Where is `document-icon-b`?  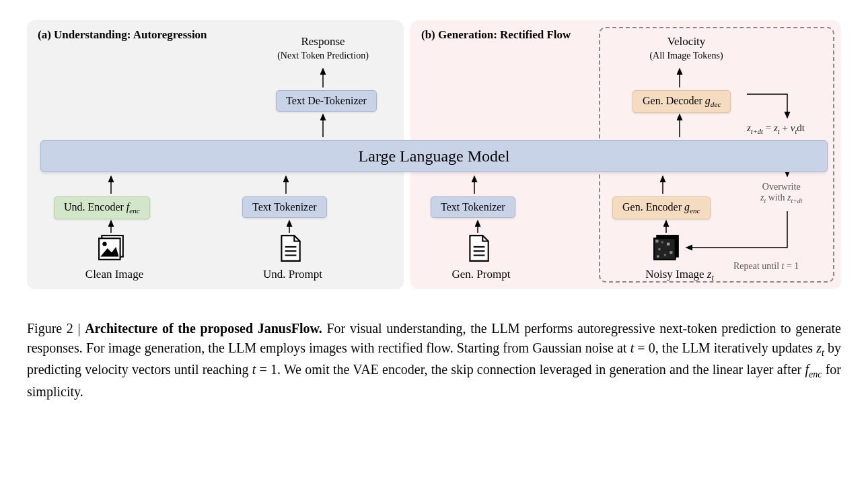
document-icon-b is located at coordinates (478, 248).